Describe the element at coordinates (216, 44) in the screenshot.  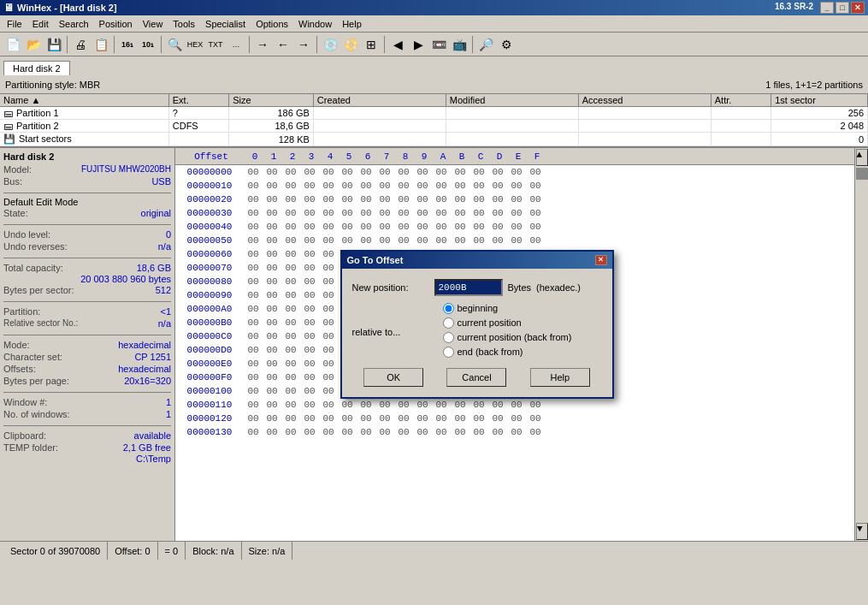
I see `find-text-button: TXT` at that location.